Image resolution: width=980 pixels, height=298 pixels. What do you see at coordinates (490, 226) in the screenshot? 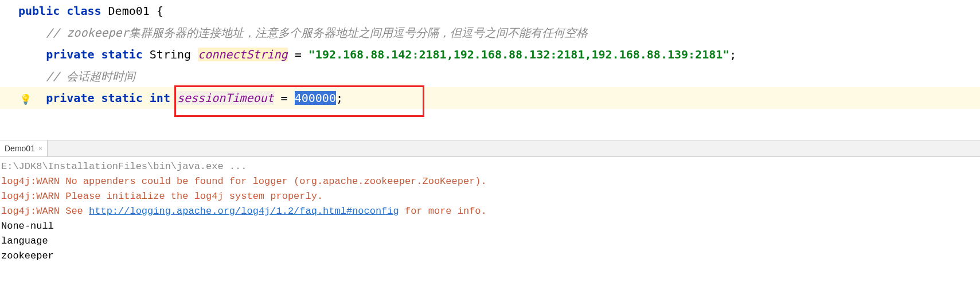
I see `console-line-output: None-null` at bounding box center [490, 226].